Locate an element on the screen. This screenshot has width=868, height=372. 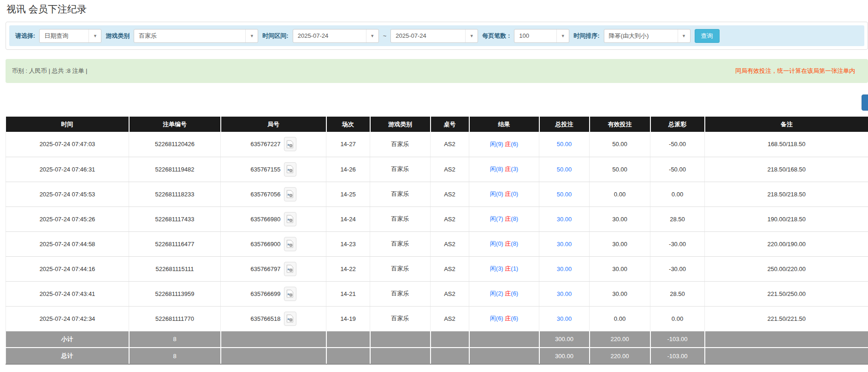
game-type-select: 百家乐 ▼ is located at coordinates (196, 36).